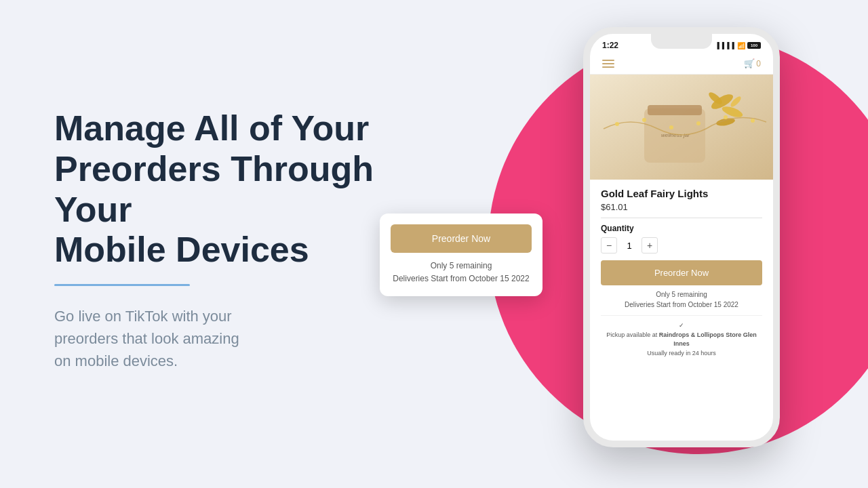 The height and width of the screenshot is (488, 868). Describe the element at coordinates (753, 64) in the screenshot. I see `cart-icon: 🛒 0` at that location.